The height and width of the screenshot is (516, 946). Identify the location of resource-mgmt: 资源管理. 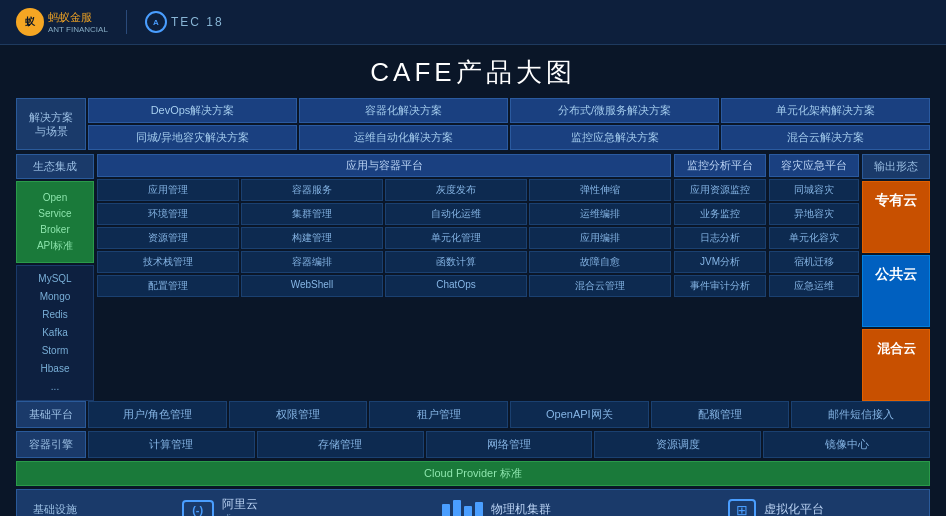
(168, 238).